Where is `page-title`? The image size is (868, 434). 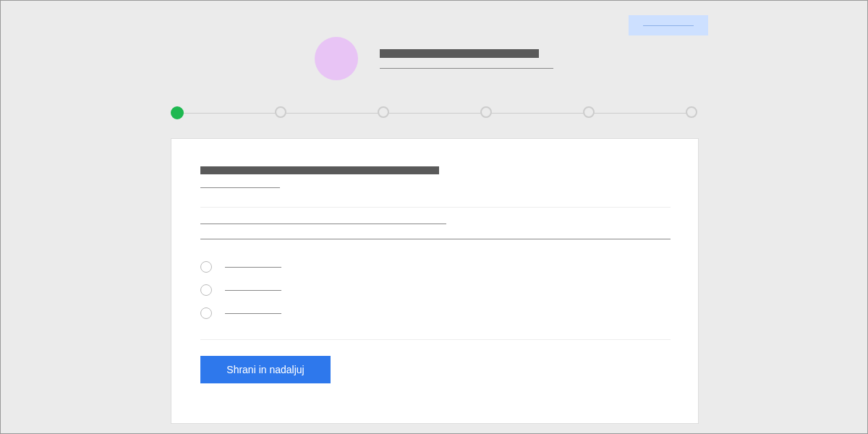 page-title is located at coordinates (459, 54).